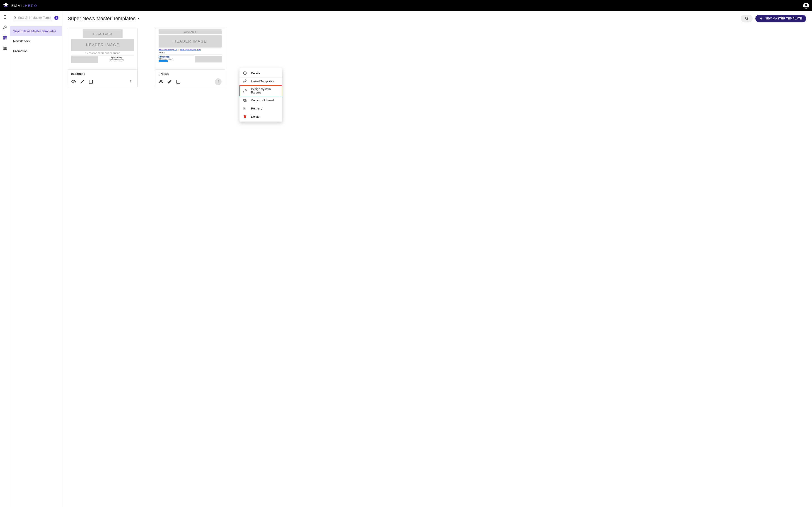 The height and width of the screenshot is (507, 812). What do you see at coordinates (103, 74) in the screenshot?
I see `card-title: eConnect` at bounding box center [103, 74].